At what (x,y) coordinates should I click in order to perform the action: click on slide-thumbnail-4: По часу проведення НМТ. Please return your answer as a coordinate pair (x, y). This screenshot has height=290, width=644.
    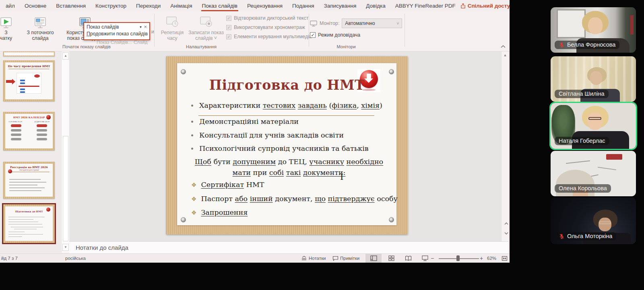
    Looking at the image, I should click on (29, 81).